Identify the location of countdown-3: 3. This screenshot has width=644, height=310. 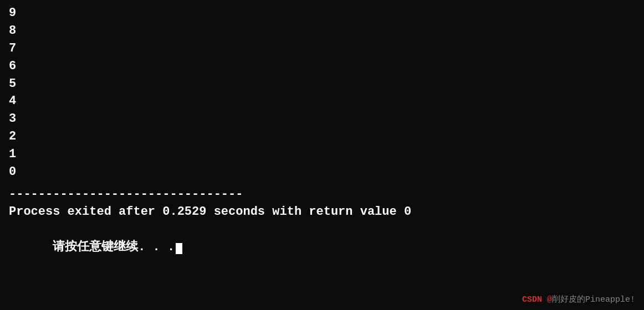
(322, 119).